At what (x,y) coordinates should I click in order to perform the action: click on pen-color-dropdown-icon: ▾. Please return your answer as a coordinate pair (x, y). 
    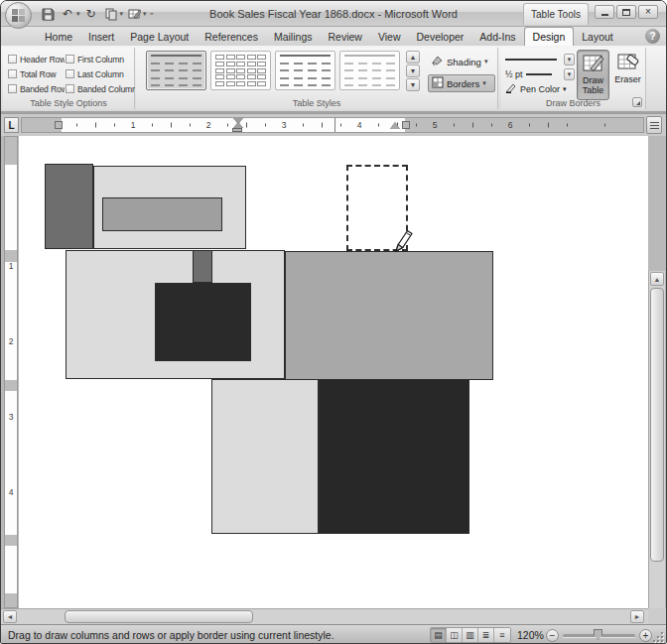
    Looking at the image, I should click on (565, 89).